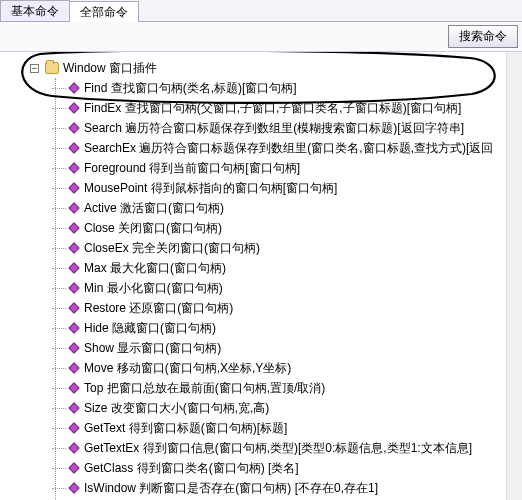 The width and height of the screenshot is (522, 500). I want to click on tree-item-label: IsWindow 判断窗口是否存在(窗口句柄) [不存在0,存在1], so click(231, 488).